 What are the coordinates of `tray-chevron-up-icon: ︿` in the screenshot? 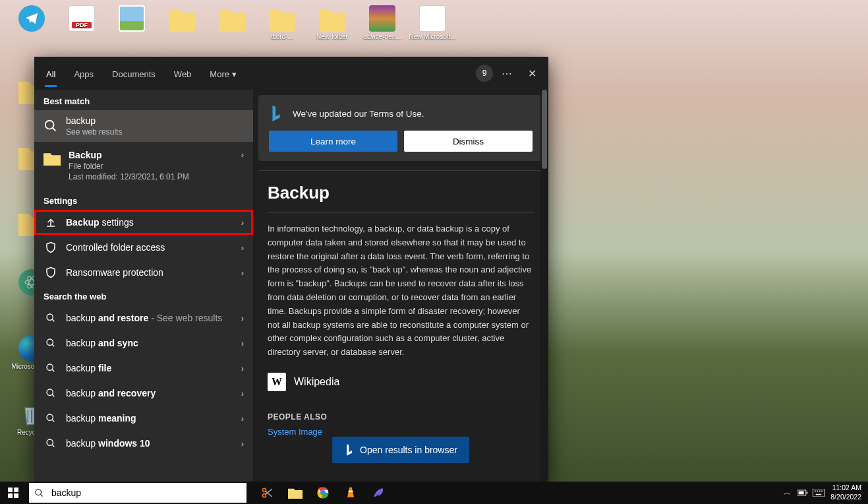 It's located at (787, 493).